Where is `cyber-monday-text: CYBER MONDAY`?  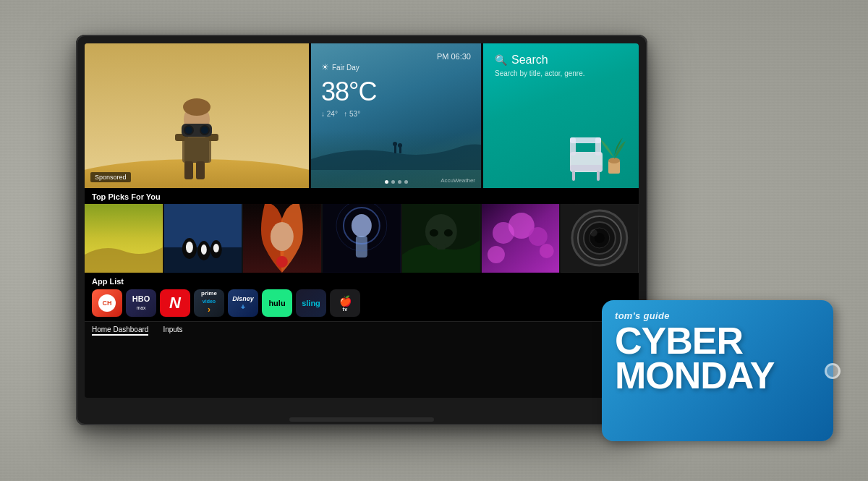 cyber-monday-text: CYBER MONDAY is located at coordinates (717, 359).